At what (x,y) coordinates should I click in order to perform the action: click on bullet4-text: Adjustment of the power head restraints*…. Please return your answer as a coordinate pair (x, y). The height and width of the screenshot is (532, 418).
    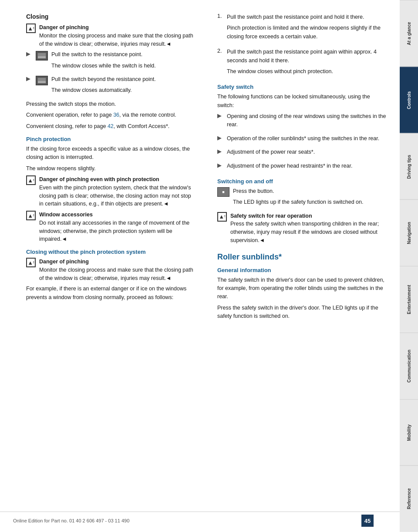
    Looking at the image, I should click on (290, 166).